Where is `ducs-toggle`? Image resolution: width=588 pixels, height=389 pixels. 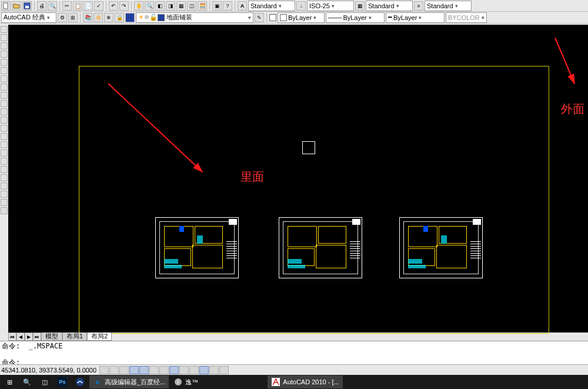 ducs-toggle is located at coordinates (164, 370).